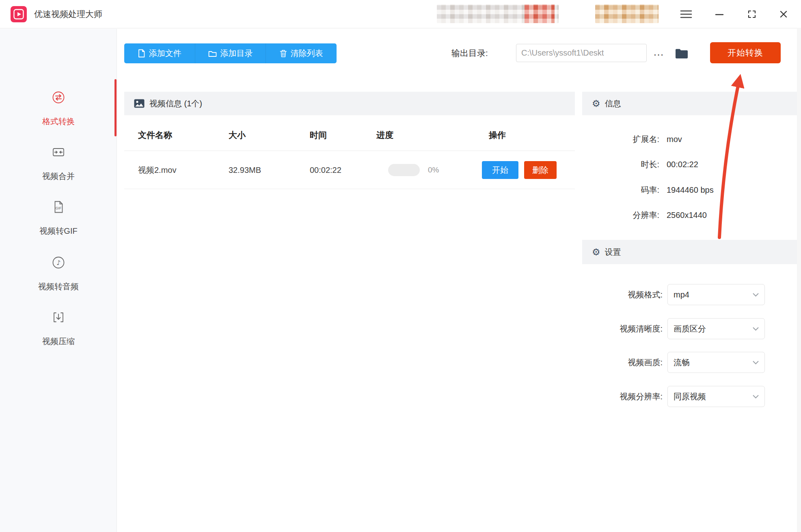  Describe the element at coordinates (497, 135) in the screenshot. I see `column-header-actions: 操作` at that location.